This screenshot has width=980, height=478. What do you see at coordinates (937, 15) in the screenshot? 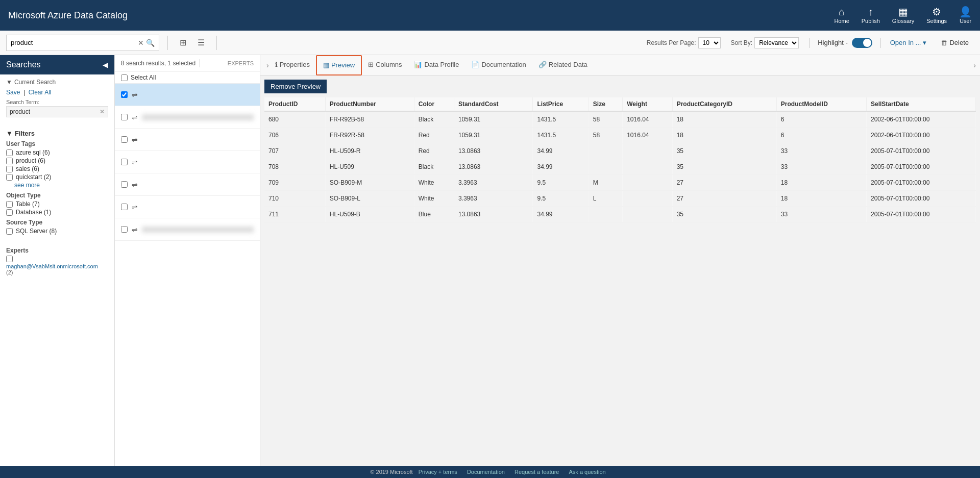
I see `nav-settings: ⚙ Settings` at bounding box center [937, 15].